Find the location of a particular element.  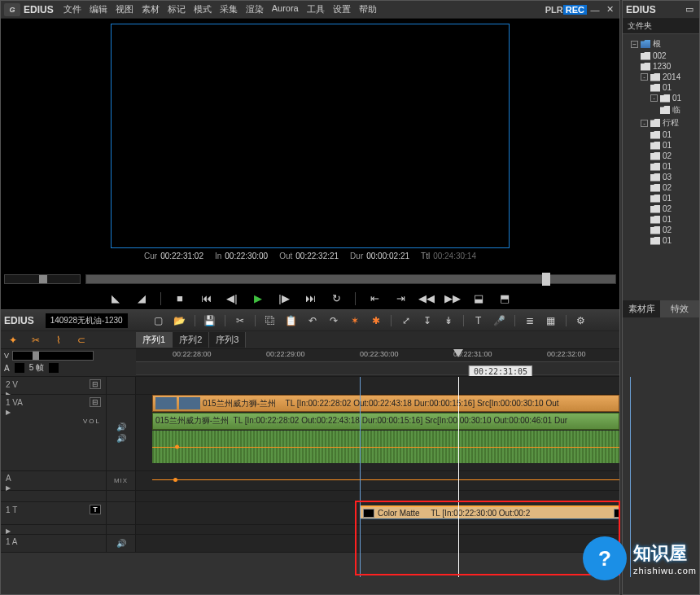

copy-icon: ⿻ is located at coordinates (270, 321).